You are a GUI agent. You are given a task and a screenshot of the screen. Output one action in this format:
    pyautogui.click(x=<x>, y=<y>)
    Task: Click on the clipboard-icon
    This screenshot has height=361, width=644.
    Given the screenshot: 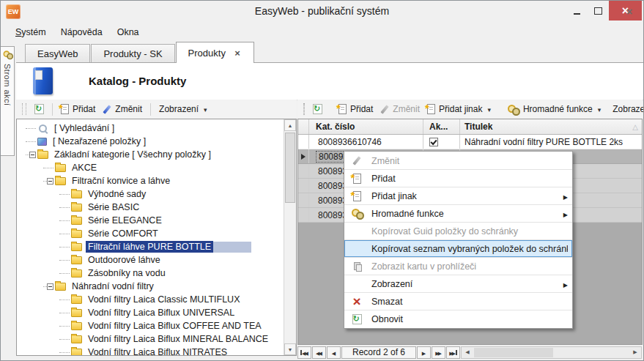 What is the action you would take?
    pyautogui.click(x=358, y=267)
    